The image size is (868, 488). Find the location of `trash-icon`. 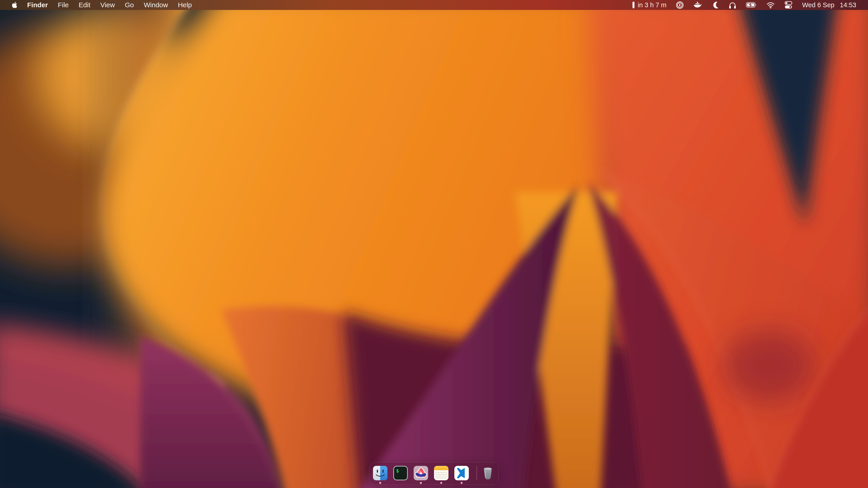

trash-icon is located at coordinates (488, 473).